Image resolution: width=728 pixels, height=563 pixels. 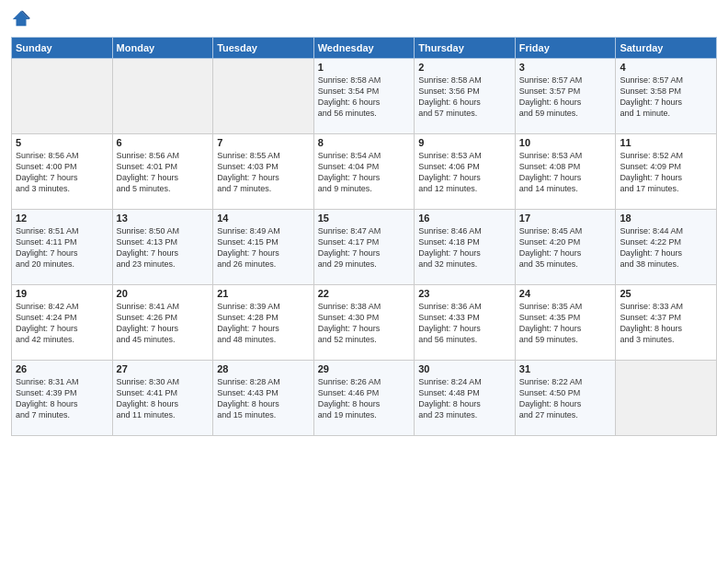 I want to click on day-number: 4, so click(x=665, y=67).